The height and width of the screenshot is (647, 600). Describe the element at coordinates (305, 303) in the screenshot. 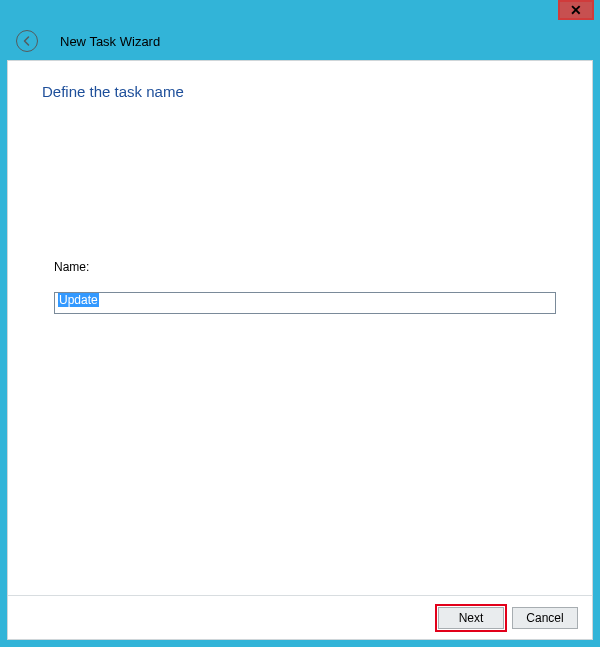

I see `name-input: Update` at that location.